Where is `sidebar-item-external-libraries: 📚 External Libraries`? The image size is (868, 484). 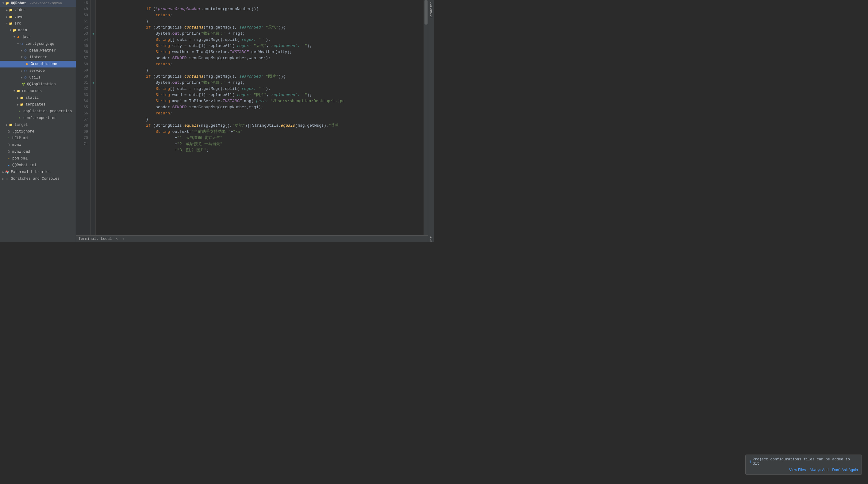
sidebar-item-external-libraries: 📚 External Libraries is located at coordinates (38, 172).